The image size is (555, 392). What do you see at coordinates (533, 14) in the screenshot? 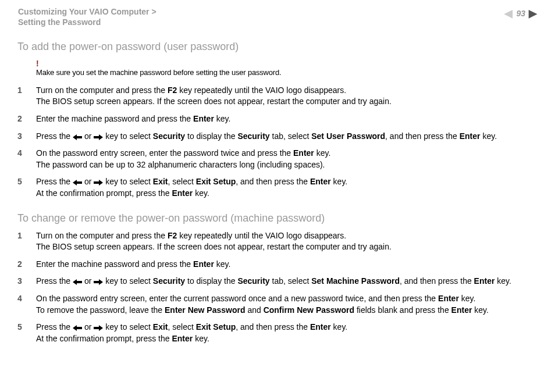
I see `next-page-icon: ▶` at bounding box center [533, 14].